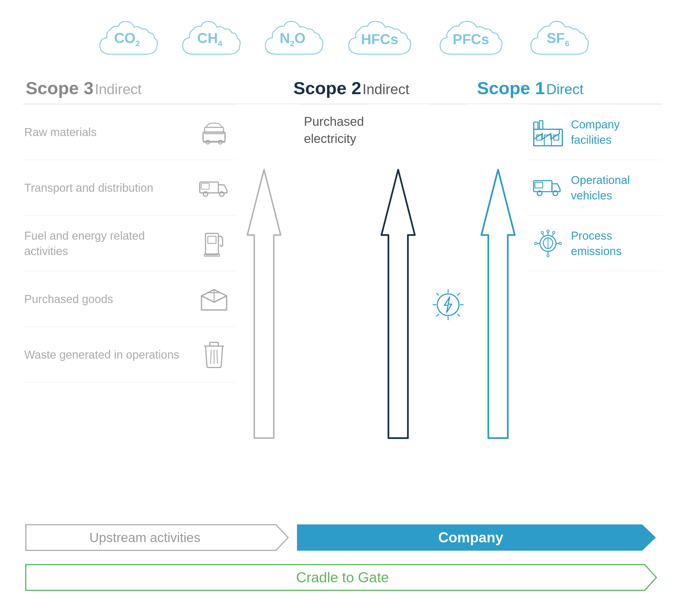  Describe the element at coordinates (214, 188) in the screenshot. I see `icon-transport` at that location.